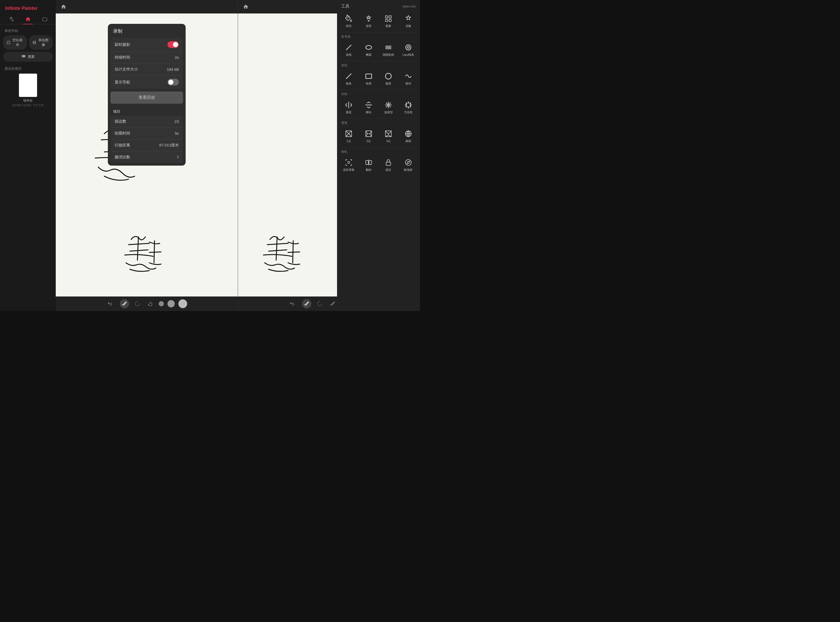 This screenshot has height=622, width=840. What do you see at coordinates (379, 21) in the screenshot?
I see `tools-grid-main: 填充 渐变` at bounding box center [379, 21].